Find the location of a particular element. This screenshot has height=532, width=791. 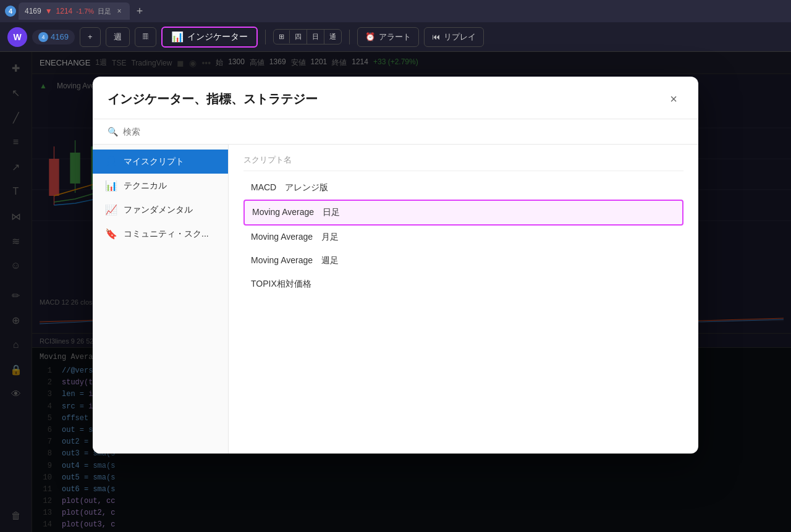

search-input is located at coordinates (403, 132).